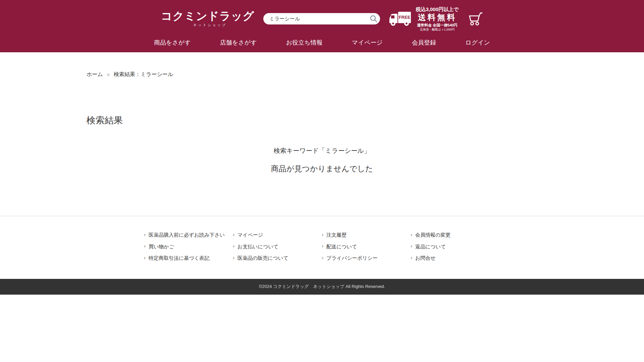  What do you see at coordinates (322, 65) in the screenshot?
I see `breadcrumb: ホーム > 検索結果：ミラーシール` at bounding box center [322, 65].